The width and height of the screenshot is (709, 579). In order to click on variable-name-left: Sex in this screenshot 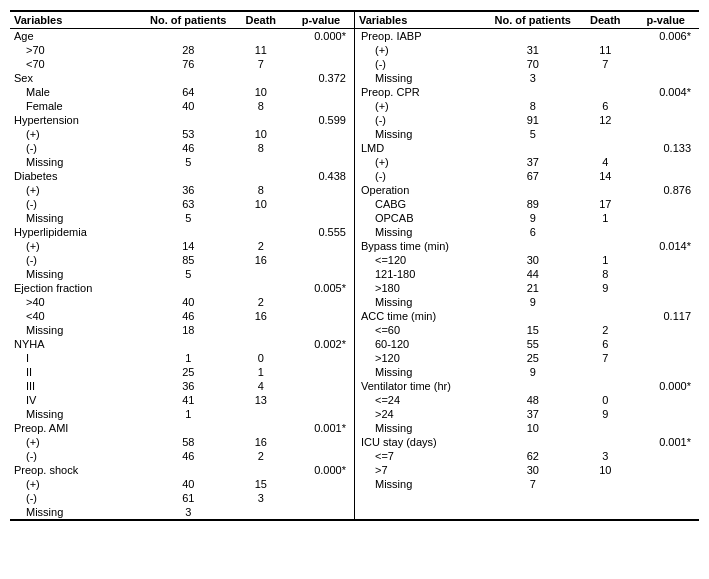, I will do `click(76, 78)`.